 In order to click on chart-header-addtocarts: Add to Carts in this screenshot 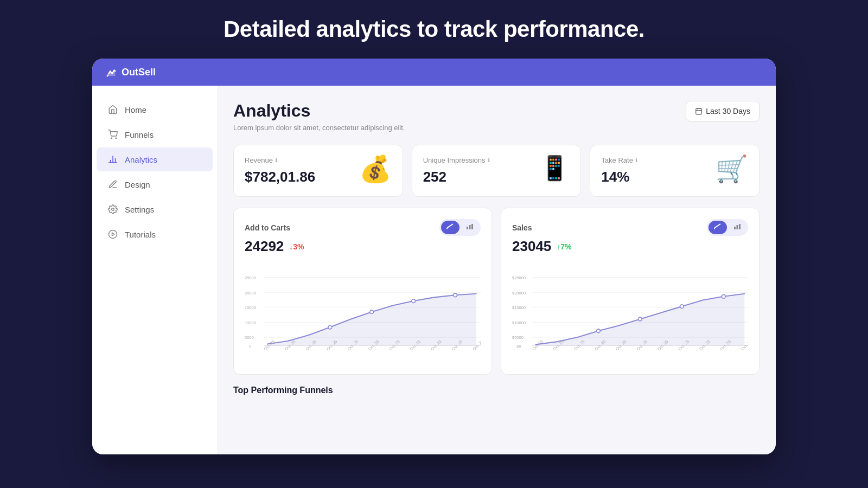, I will do `click(362, 228)`.